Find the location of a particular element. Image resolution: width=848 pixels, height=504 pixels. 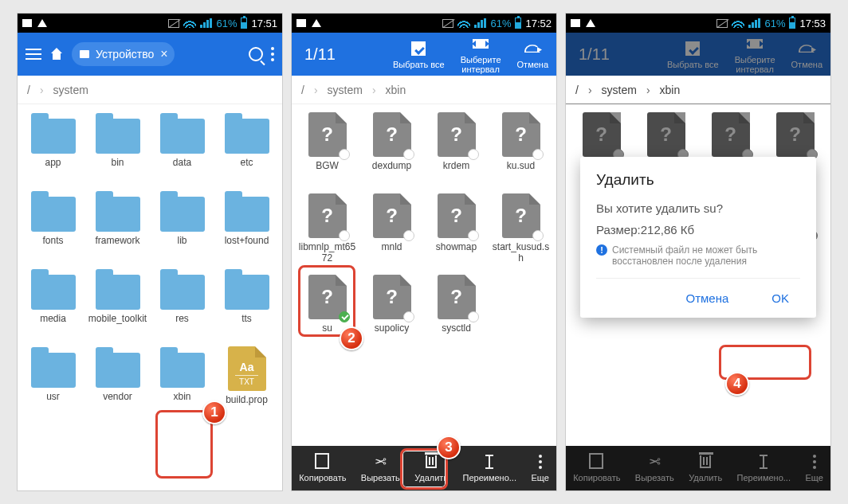

breadcrumb: / › system › xbin is located at coordinates (424, 90).